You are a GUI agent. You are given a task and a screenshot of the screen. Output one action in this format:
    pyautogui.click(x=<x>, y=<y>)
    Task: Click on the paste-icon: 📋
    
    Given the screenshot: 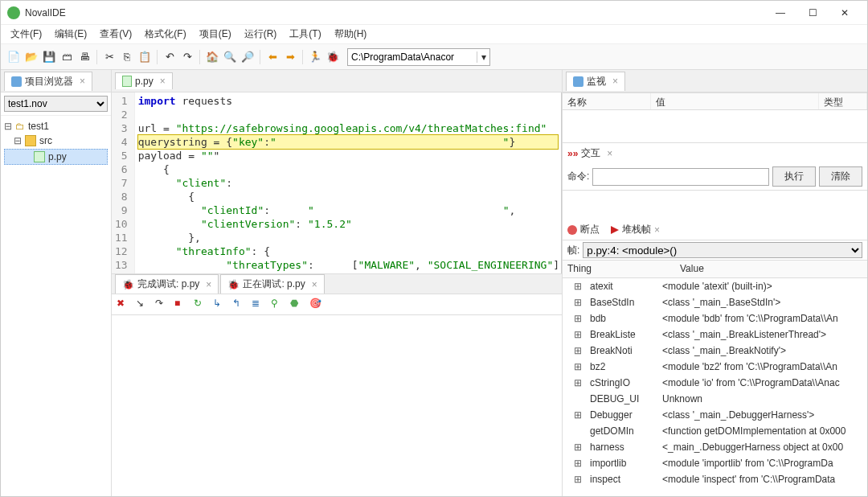 What is the action you would take?
    pyautogui.click(x=145, y=57)
    